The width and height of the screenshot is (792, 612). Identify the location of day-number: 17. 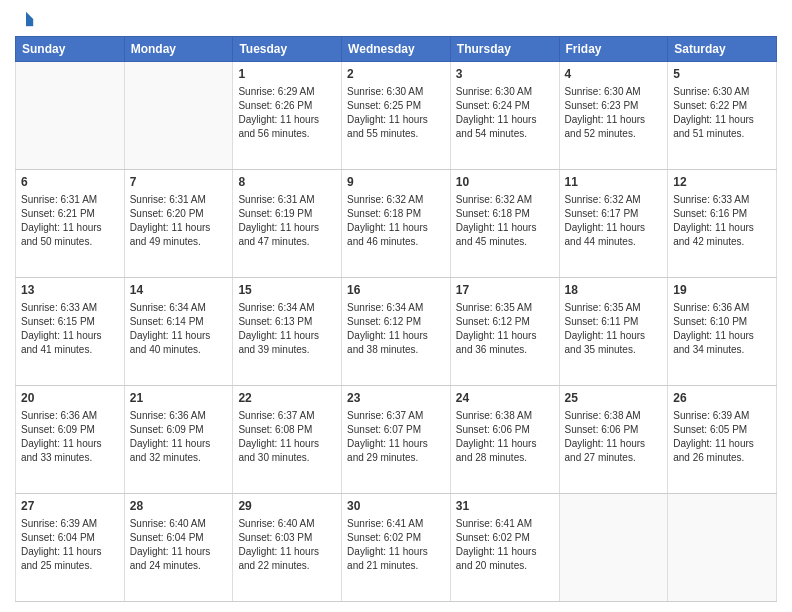
(505, 290).